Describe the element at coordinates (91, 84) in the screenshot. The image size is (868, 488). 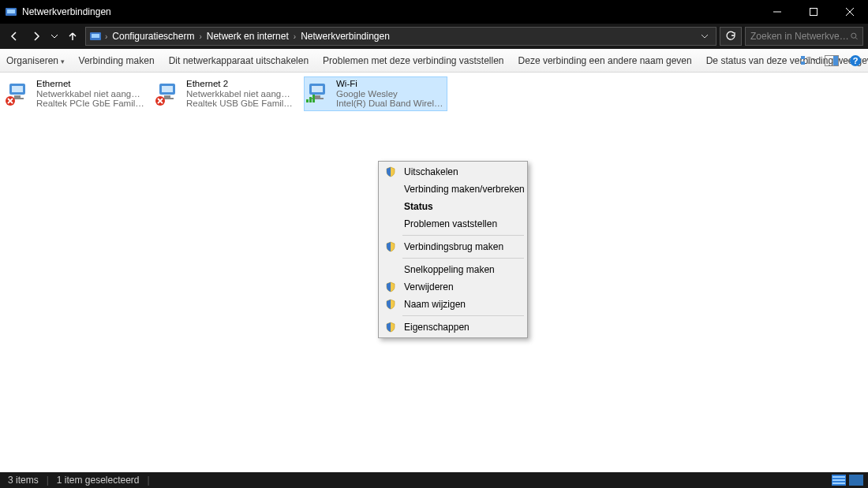
I see `connection-name: Ethernet` at that location.